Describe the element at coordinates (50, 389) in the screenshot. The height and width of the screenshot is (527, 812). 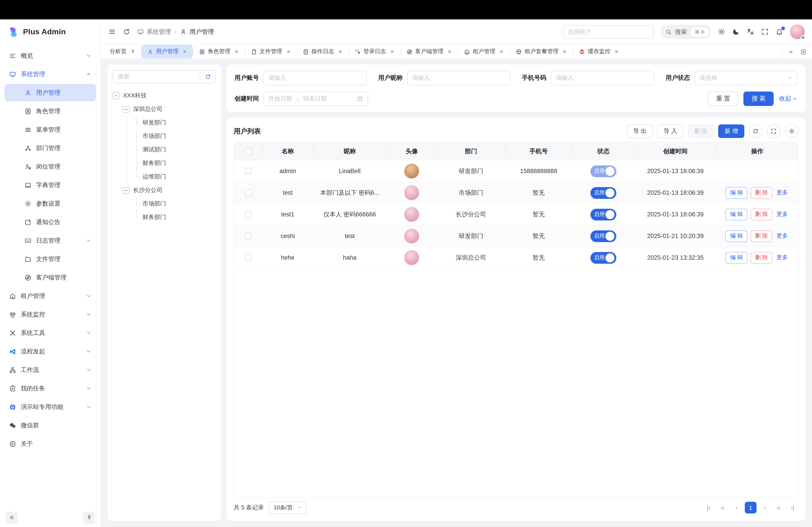
I see `sidebar-menu-item: 我的任务` at that location.